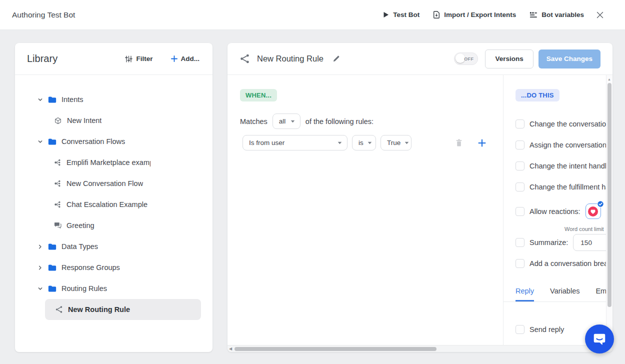  Describe the element at coordinates (114, 184) in the screenshot. I see `tree-item-new-conversation-flow: New Conversation Flow` at that location.